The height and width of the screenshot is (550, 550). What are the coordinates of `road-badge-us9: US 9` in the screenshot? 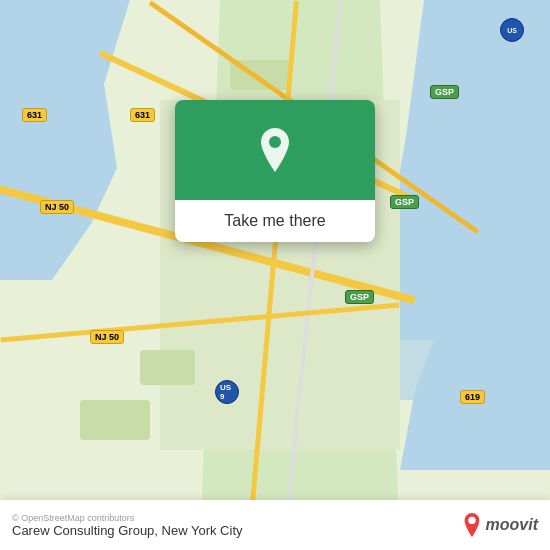 It's located at (227, 392).